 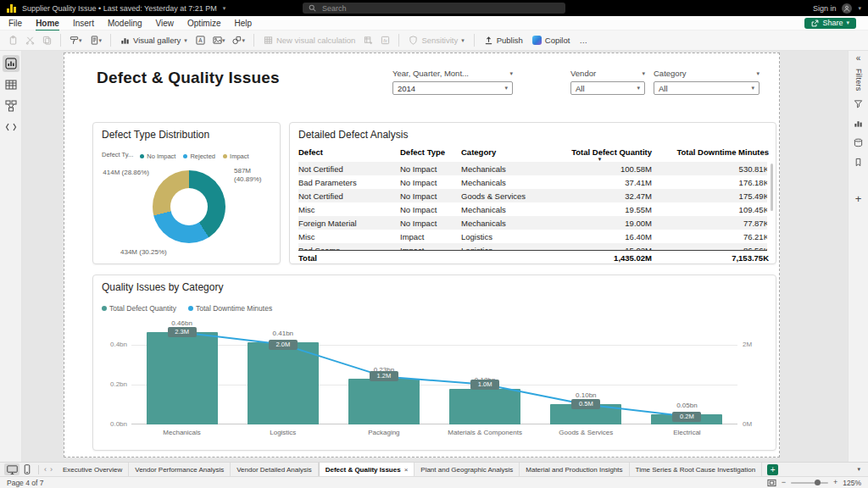 What do you see at coordinates (504, 41) in the screenshot?
I see `publish-button: Publish` at bounding box center [504, 41].